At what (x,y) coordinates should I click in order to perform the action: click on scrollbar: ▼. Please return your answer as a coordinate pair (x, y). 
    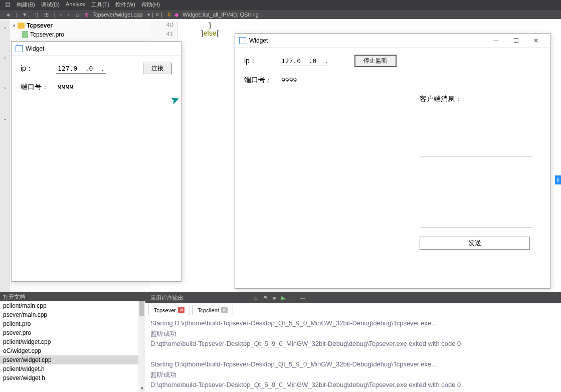
    Looking at the image, I should click on (142, 347).